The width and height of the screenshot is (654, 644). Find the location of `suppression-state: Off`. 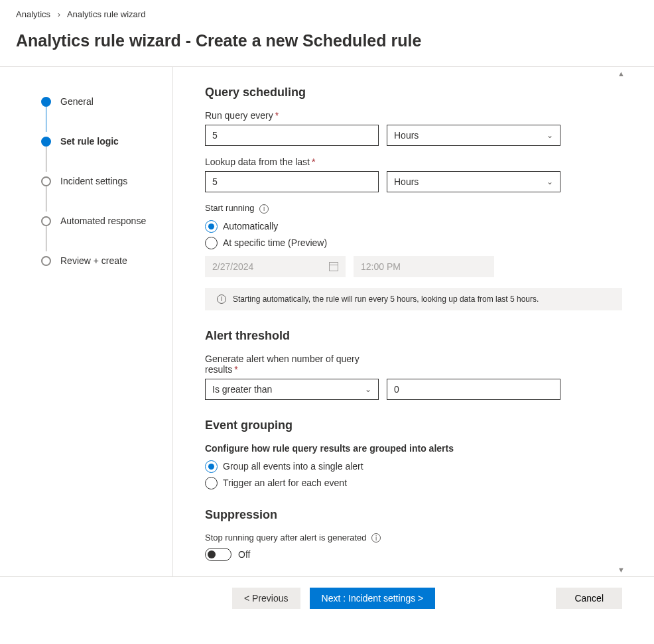

suppression-state: Off is located at coordinates (244, 554).